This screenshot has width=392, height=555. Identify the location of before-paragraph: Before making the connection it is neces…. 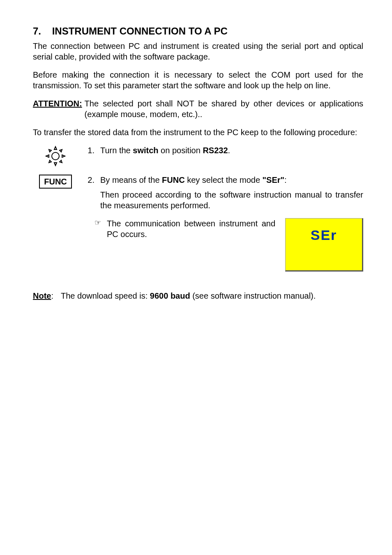
(198, 80).